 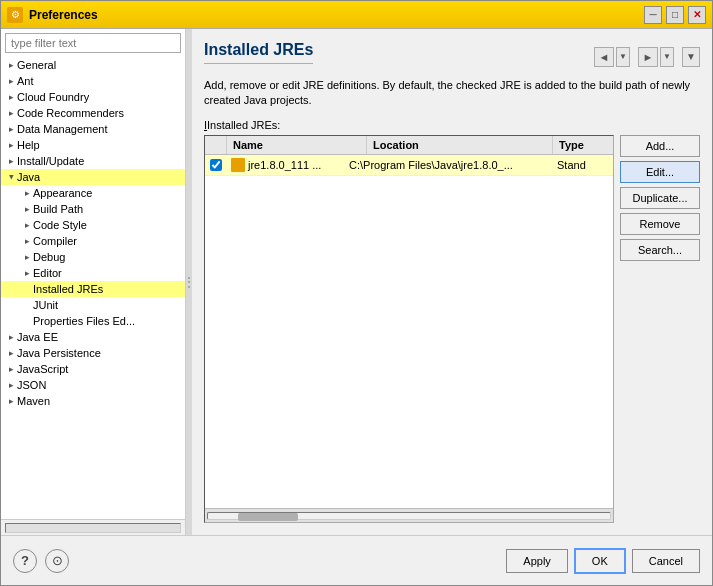 What do you see at coordinates (660, 250) in the screenshot?
I see `search-button: Search...` at bounding box center [660, 250].